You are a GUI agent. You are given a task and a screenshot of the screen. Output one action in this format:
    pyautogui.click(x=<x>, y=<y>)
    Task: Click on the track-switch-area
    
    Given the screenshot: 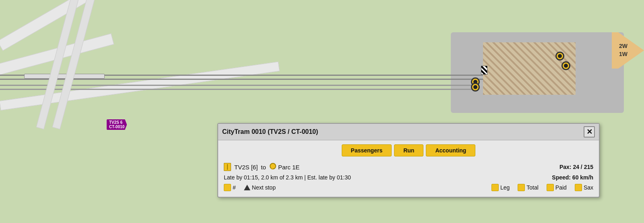 What is the action you would take?
    pyautogui.click(x=529, y=69)
    